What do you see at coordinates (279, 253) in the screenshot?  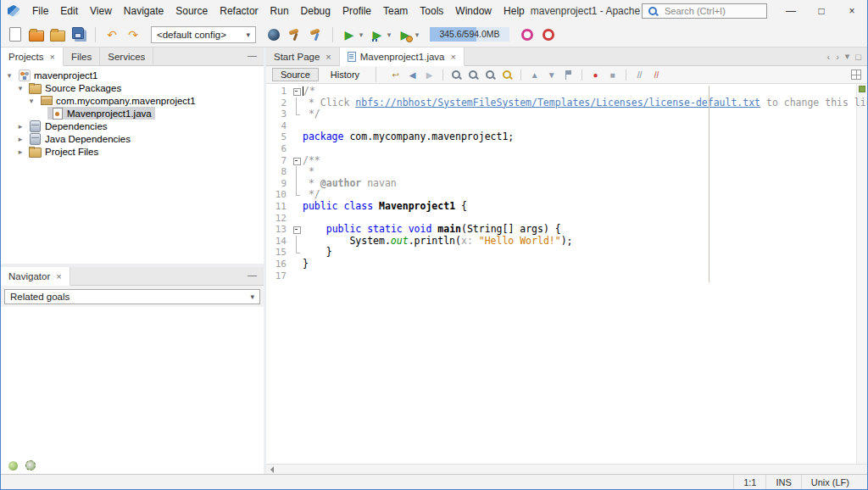 I see `line-number: 15` at bounding box center [279, 253].